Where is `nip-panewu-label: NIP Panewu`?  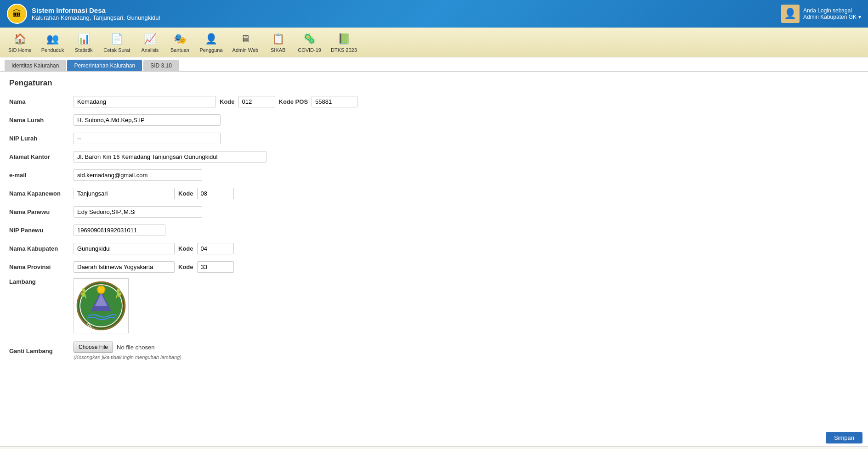
nip-panewu-label: NIP Panewu is located at coordinates (41, 230).